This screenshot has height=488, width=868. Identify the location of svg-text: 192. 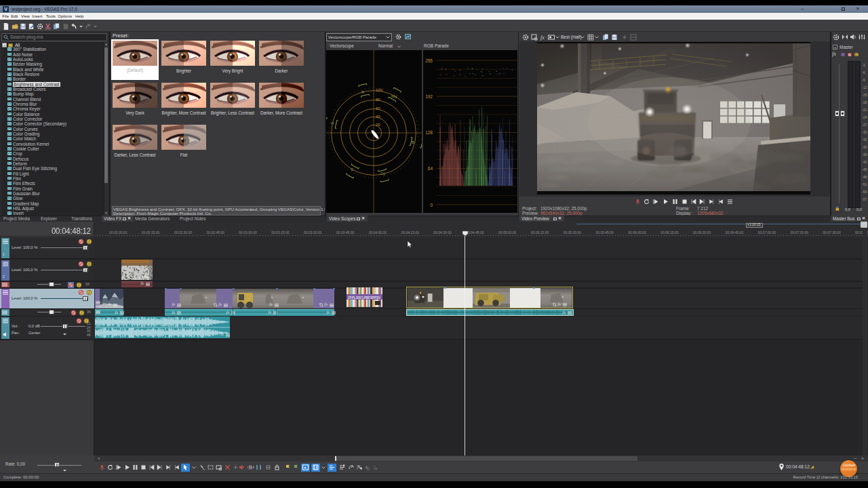
(429, 96).